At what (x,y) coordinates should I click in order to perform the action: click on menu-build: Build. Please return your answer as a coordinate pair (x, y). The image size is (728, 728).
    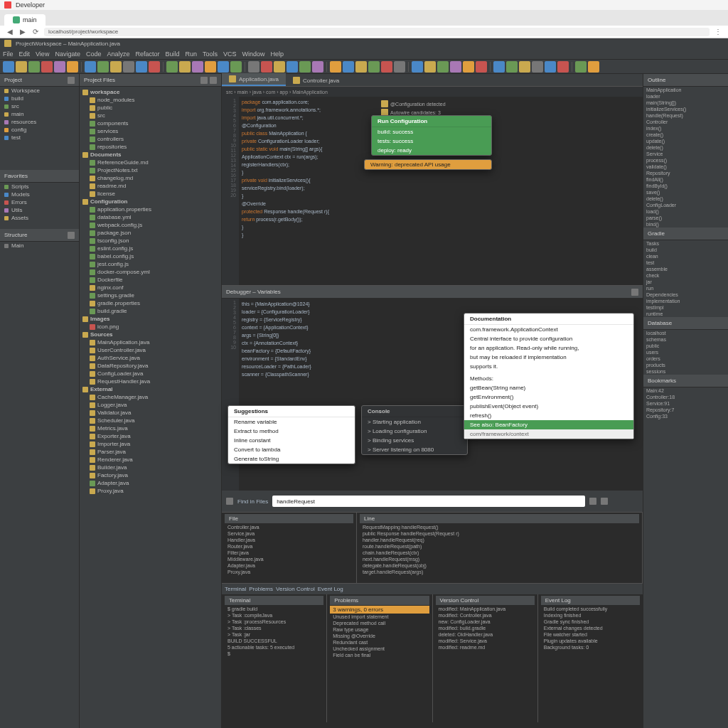
    Looking at the image, I should click on (172, 54).